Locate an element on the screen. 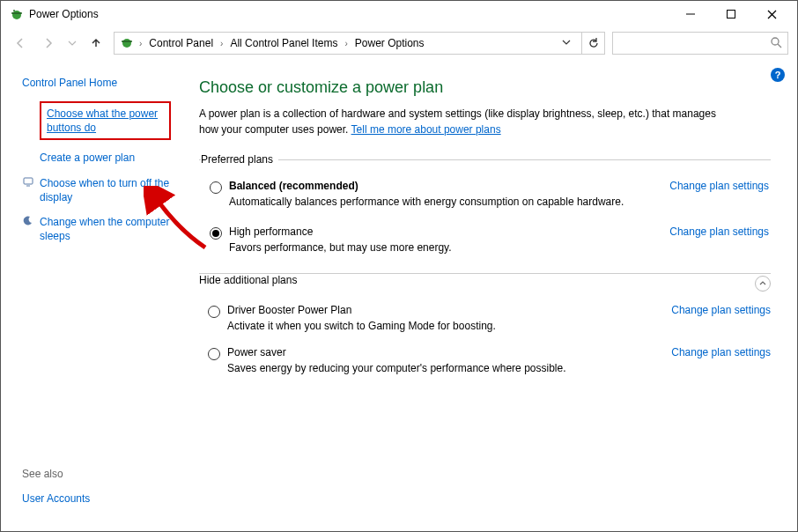  nav-back-button is located at coordinates (20, 43).